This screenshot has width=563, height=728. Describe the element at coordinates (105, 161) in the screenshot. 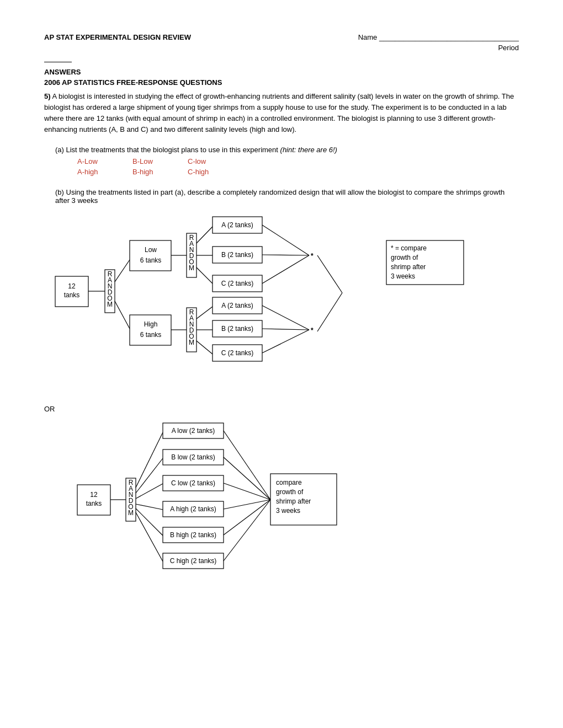

I see `treatment-a-low: A-Low` at that location.